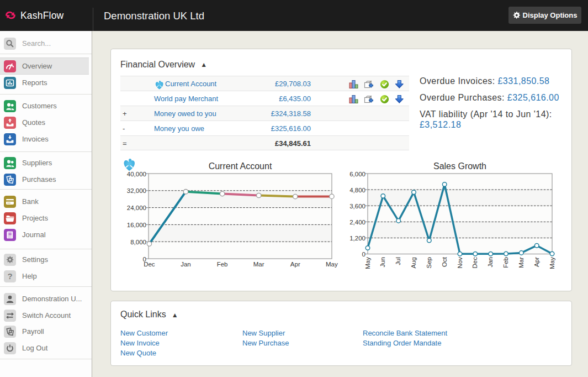 The width and height of the screenshot is (588, 377). I want to click on svg-text: Jun, so click(383, 262).